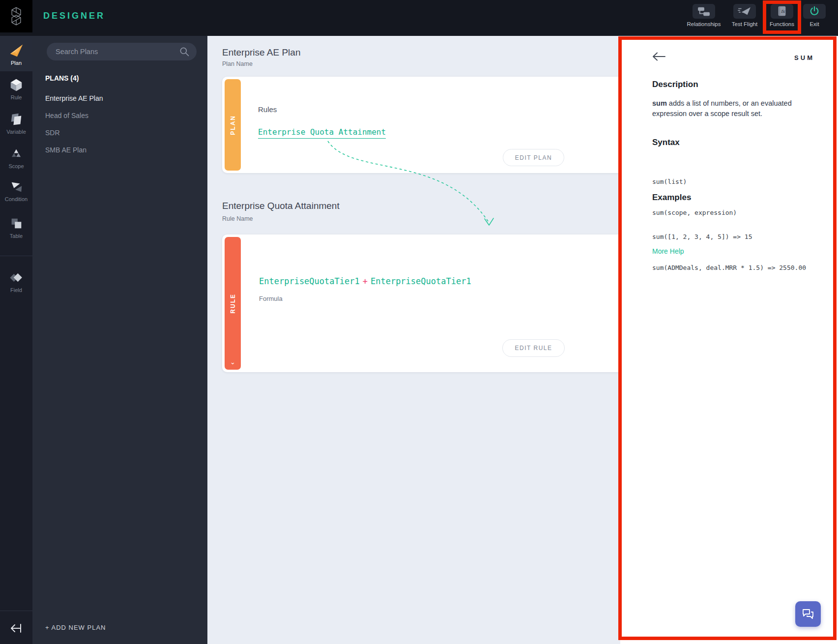  What do you see at coordinates (67, 116) in the screenshot?
I see `plan-list-item: Head of Sales` at bounding box center [67, 116].